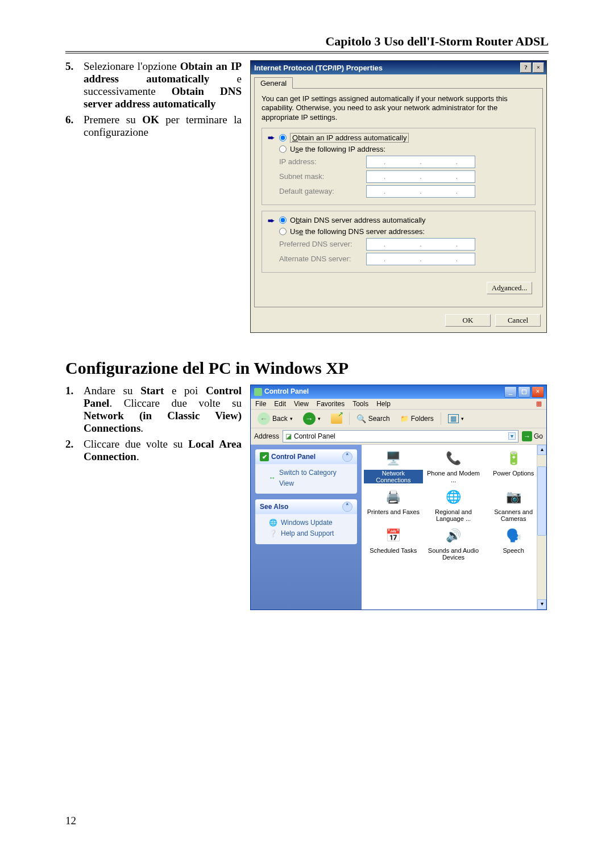 The height and width of the screenshot is (868, 614). I want to click on icon-scanners-cameras: 📷 Scanners and Cameras, so click(513, 504).